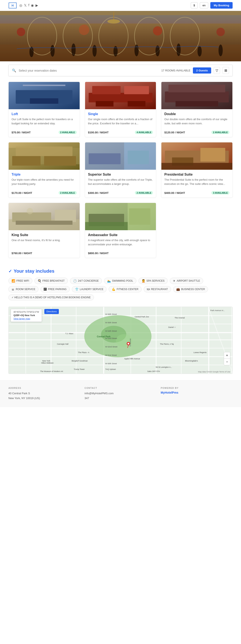  Describe the element at coordinates (196, 388) in the screenshot. I see `footer-powered-label: POWERED BY` at that location.